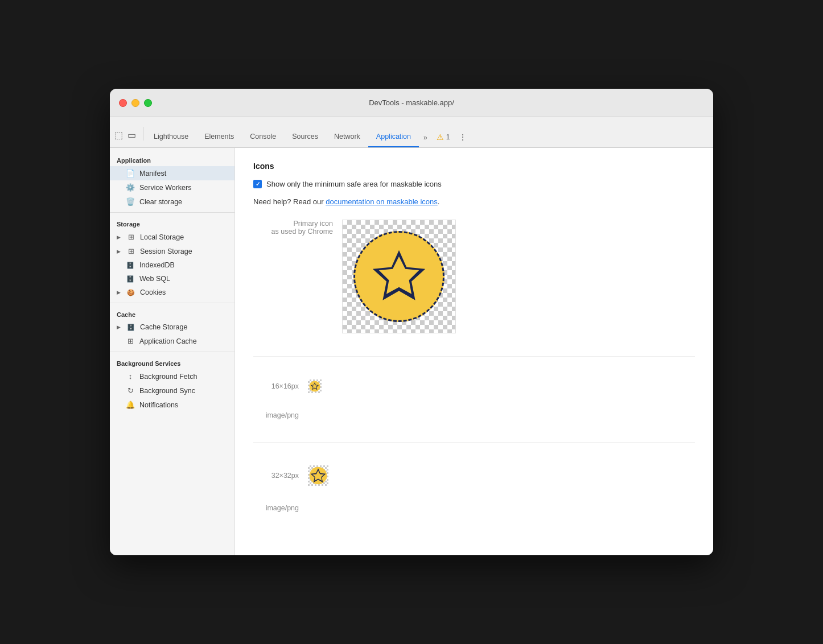  I want to click on primary-icon-preview, so click(399, 276).